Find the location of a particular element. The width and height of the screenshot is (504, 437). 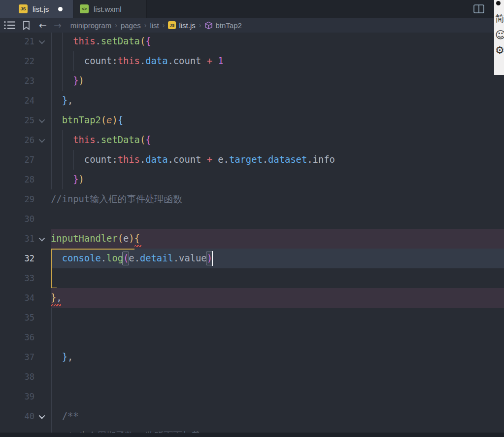

line-number: 26 is located at coordinates (17, 140).